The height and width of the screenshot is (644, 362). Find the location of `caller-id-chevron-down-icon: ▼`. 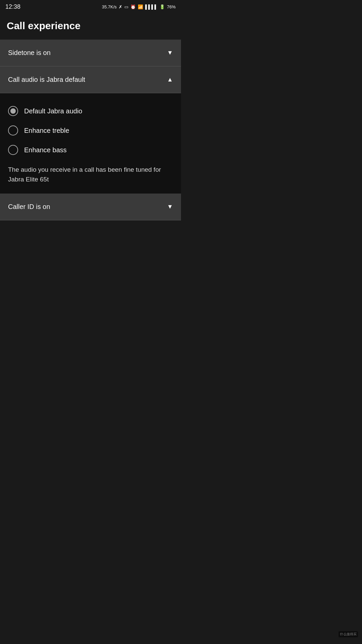

caller-id-chevron-down-icon: ▼ is located at coordinates (170, 207).